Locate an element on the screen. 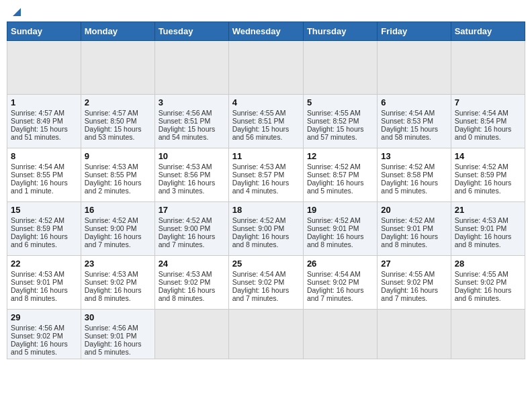 The image size is (532, 411). day-number: 8 is located at coordinates (44, 156).